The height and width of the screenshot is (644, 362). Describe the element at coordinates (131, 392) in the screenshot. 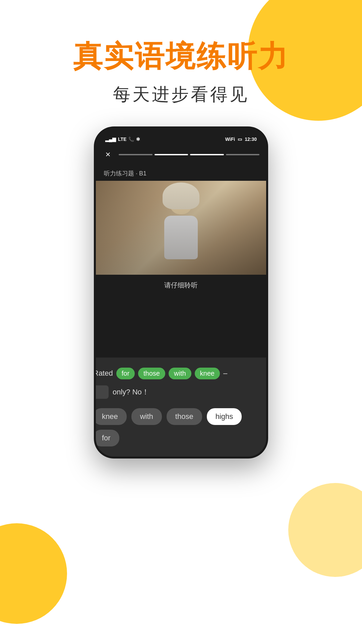

I see `suffix-text: only? No！` at that location.